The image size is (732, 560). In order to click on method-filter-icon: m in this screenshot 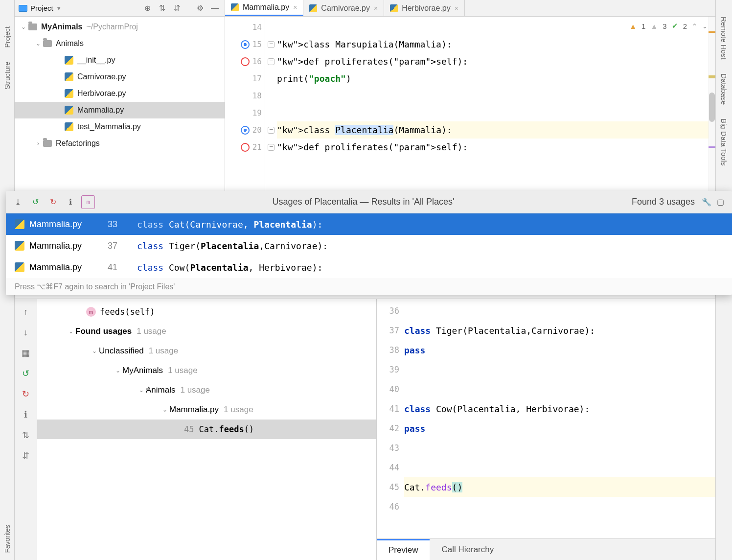, I will do `click(88, 202)`.